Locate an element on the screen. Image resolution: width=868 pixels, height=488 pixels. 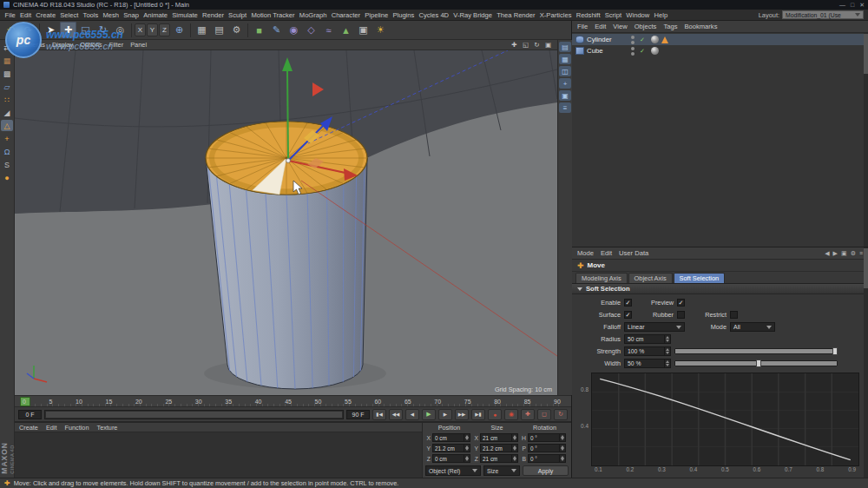
render-picture-viewer-icon: ▤ is located at coordinates (219, 30).